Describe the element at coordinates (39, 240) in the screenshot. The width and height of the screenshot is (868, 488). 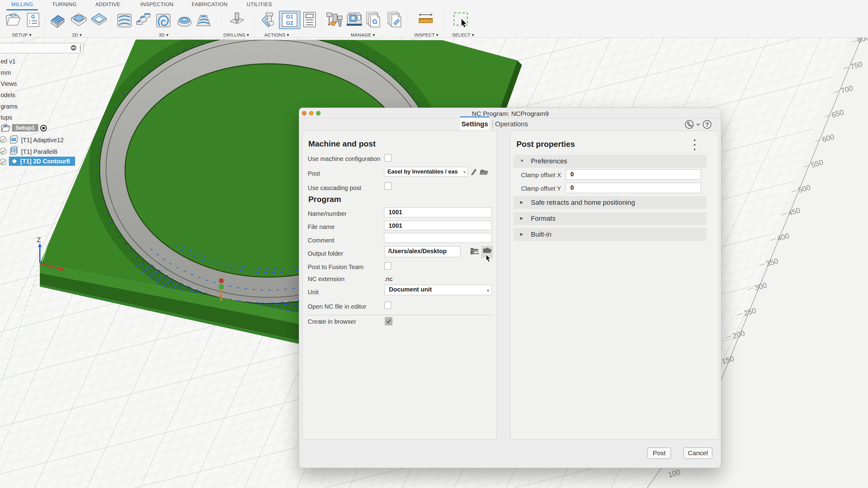
I see `svg-text: Z` at that location.